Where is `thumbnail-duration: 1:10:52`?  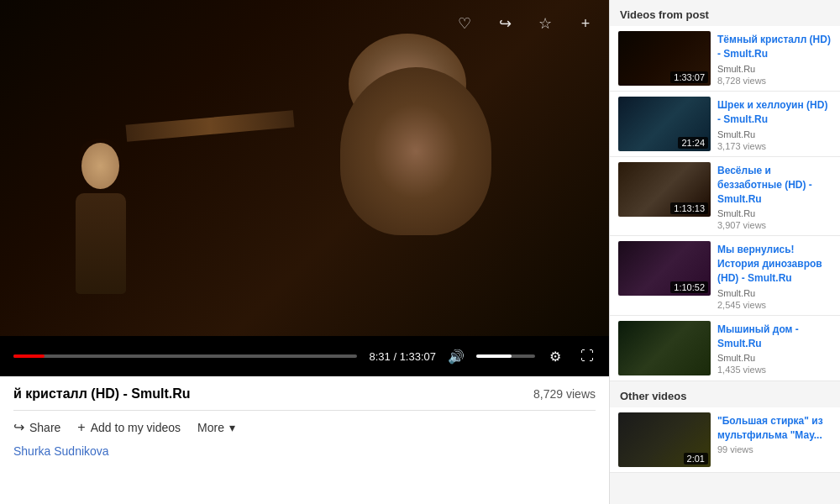
thumbnail-duration: 1:10:52 is located at coordinates (689, 287).